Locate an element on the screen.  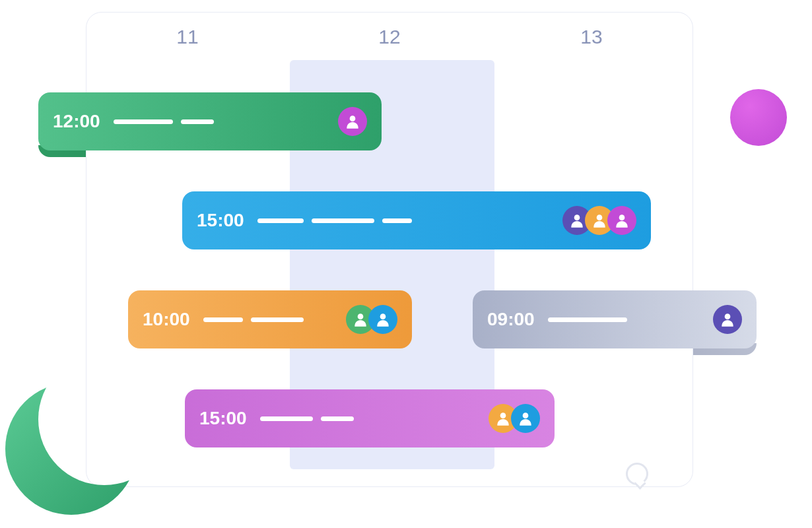
event-time: 09:00 is located at coordinates (511, 319).